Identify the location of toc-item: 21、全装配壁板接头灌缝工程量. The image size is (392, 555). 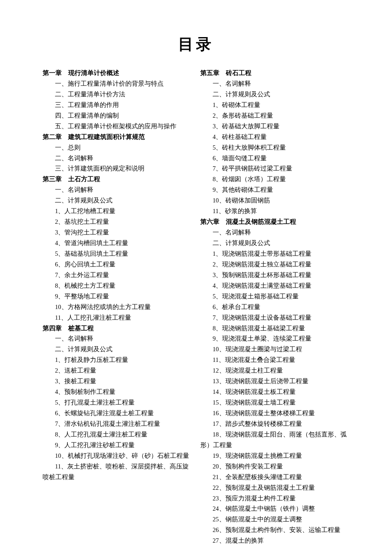
(275, 477).